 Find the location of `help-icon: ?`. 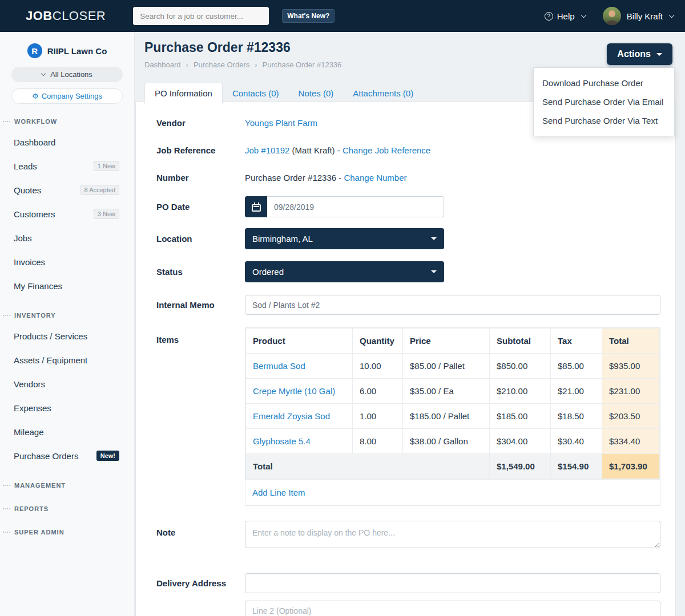

help-icon: ? is located at coordinates (549, 16).